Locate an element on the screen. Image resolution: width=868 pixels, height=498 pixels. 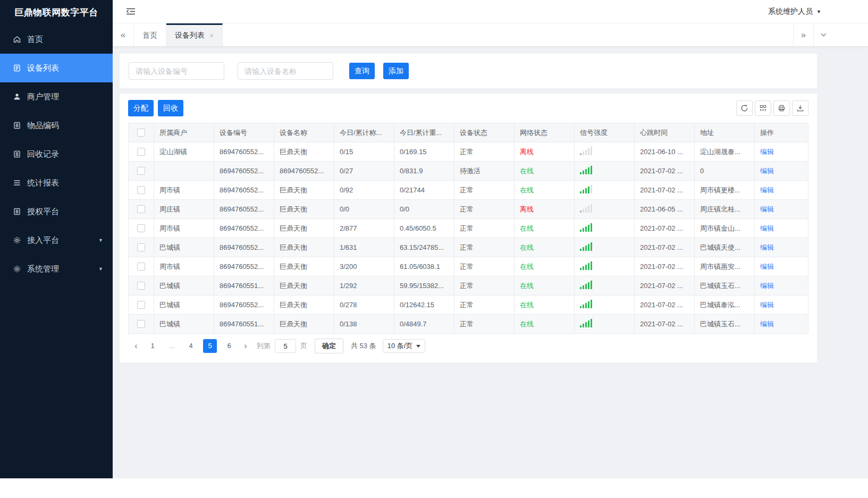
recycle-button: 回收 is located at coordinates (171, 108).